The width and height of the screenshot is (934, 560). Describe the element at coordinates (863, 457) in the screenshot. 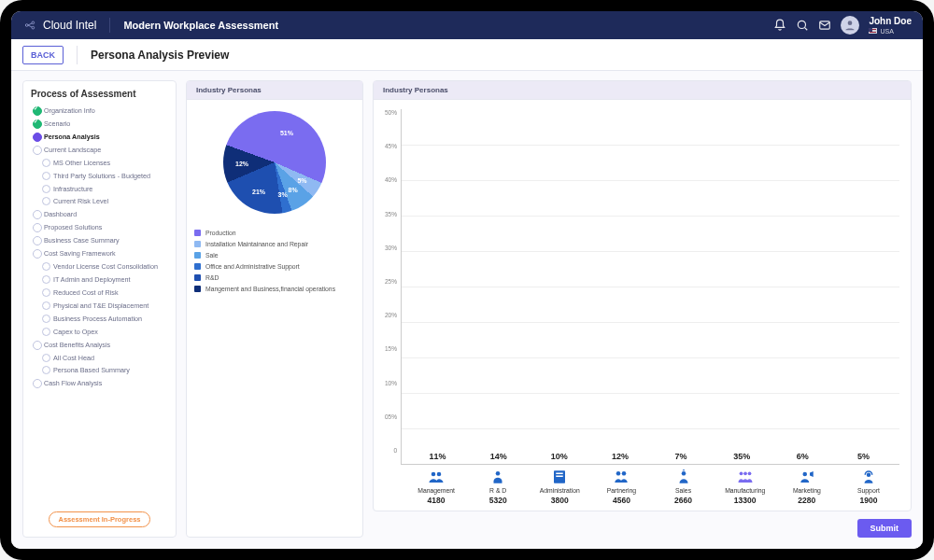

I see `bar: 5%` at that location.